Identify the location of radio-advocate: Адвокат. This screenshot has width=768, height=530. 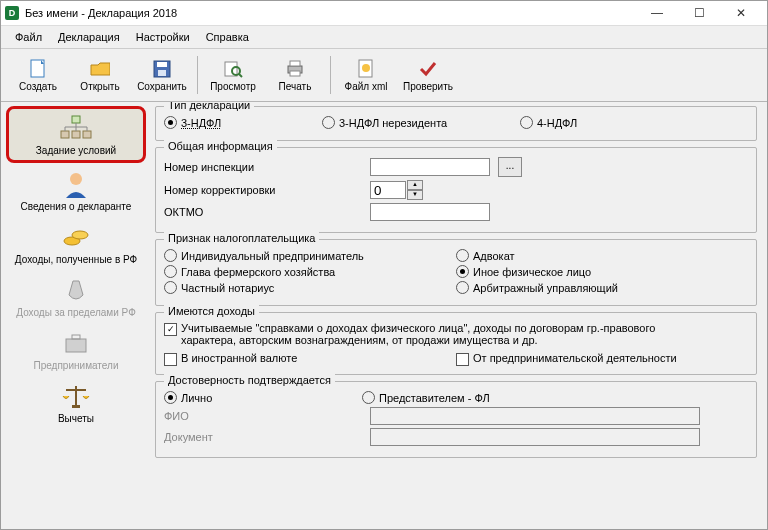
(602, 256).